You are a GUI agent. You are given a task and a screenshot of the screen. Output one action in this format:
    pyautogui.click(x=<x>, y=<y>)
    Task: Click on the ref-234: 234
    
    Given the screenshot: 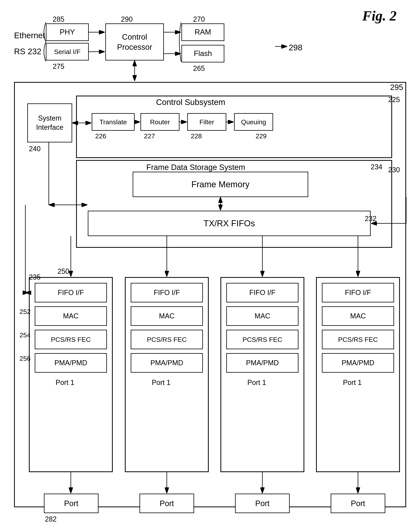 What is the action you would take?
    pyautogui.click(x=377, y=167)
    